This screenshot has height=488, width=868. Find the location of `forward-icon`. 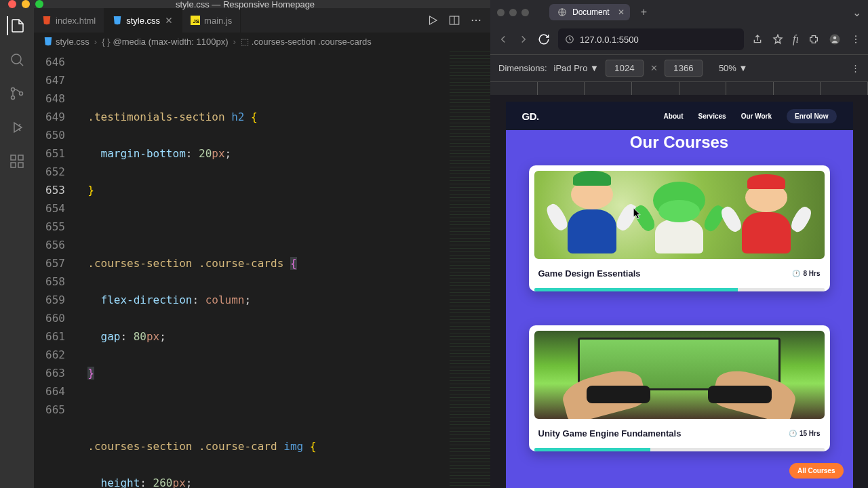

forward-icon is located at coordinates (524, 39).